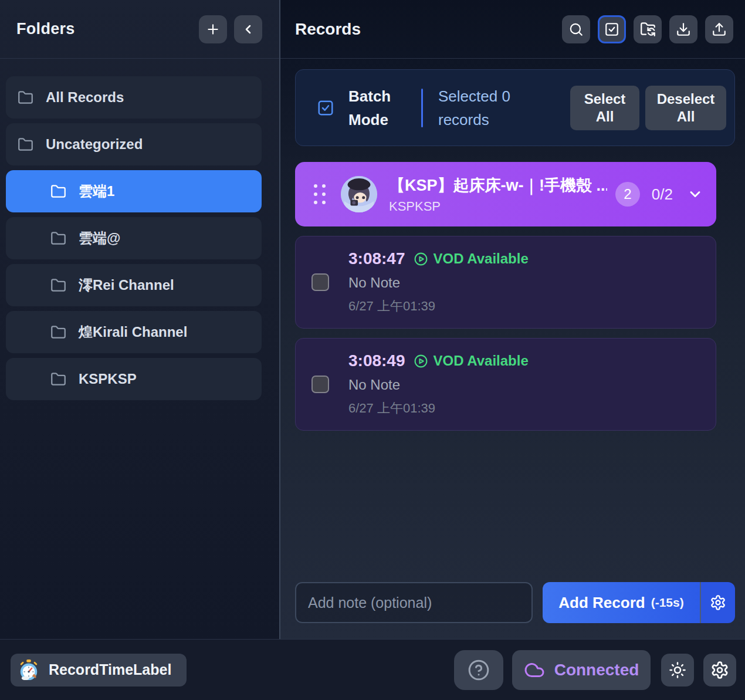  Describe the element at coordinates (506, 282) in the screenshot. I see `record-card: 3:08:47 VOD Available No Note 6/27 上午01:…` at that location.